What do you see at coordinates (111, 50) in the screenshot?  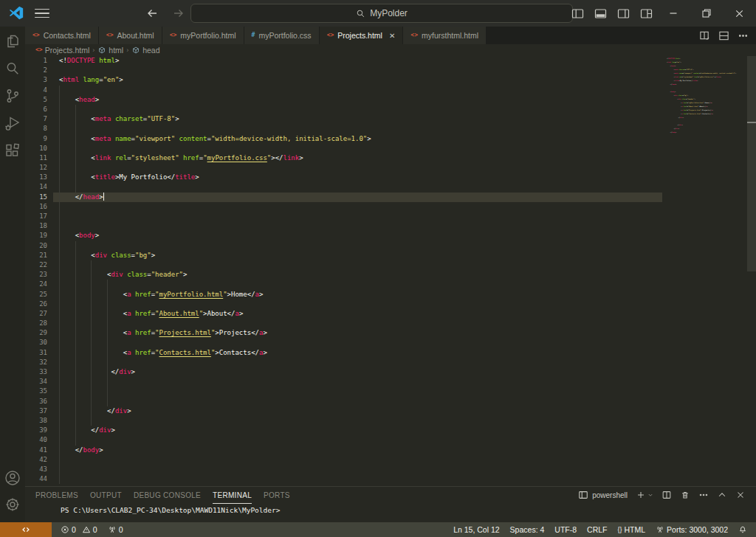 I see `breadcrumb-item: html` at bounding box center [111, 50].